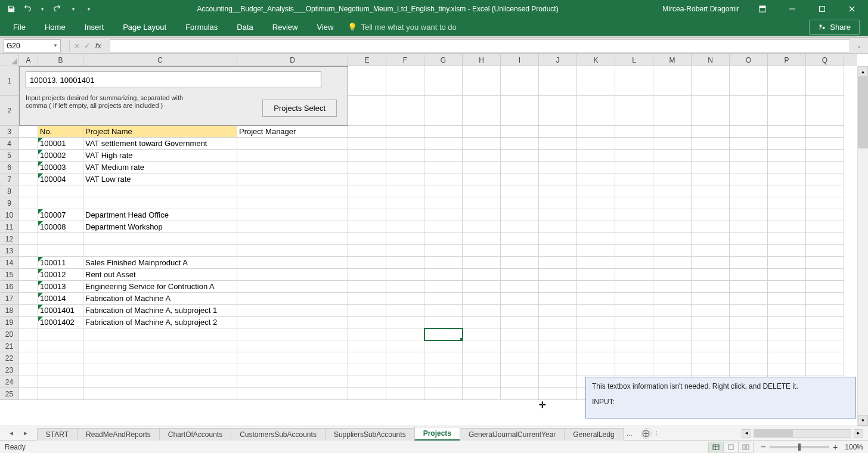 The image size is (868, 462). What do you see at coordinates (405, 60) in the screenshot?
I see `col-F: F` at bounding box center [405, 60].